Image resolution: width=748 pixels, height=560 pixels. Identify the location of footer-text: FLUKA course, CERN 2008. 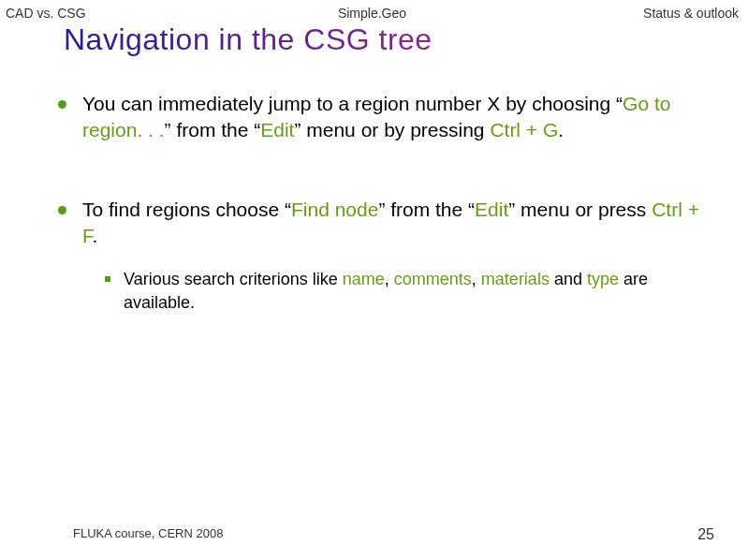
(148, 535).